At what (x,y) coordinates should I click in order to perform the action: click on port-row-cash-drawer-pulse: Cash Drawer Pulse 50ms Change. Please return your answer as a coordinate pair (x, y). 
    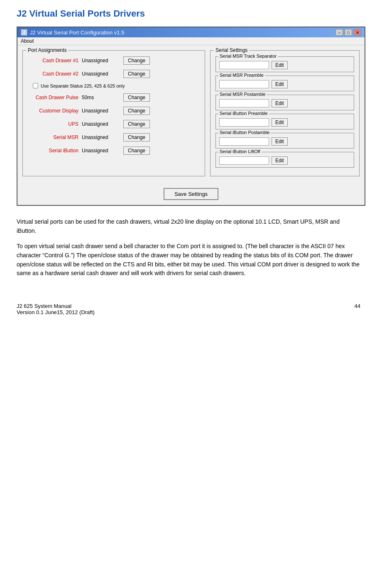
    Looking at the image, I should click on (114, 98).